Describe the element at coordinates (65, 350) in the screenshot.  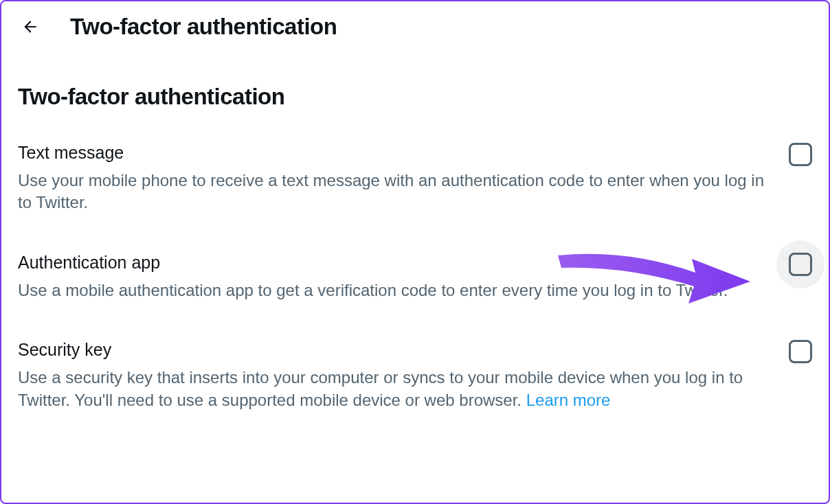
I see `option-title-security-key: Security key` at that location.